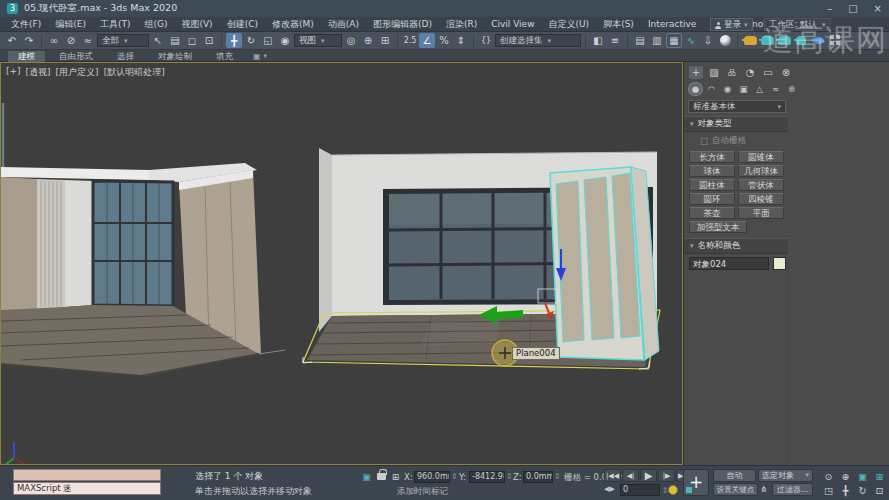 The height and width of the screenshot is (500, 889). What do you see at coordinates (736, 124) in the screenshot?
I see `rollout-object-type: ▾ 对象类型` at bounding box center [736, 124].